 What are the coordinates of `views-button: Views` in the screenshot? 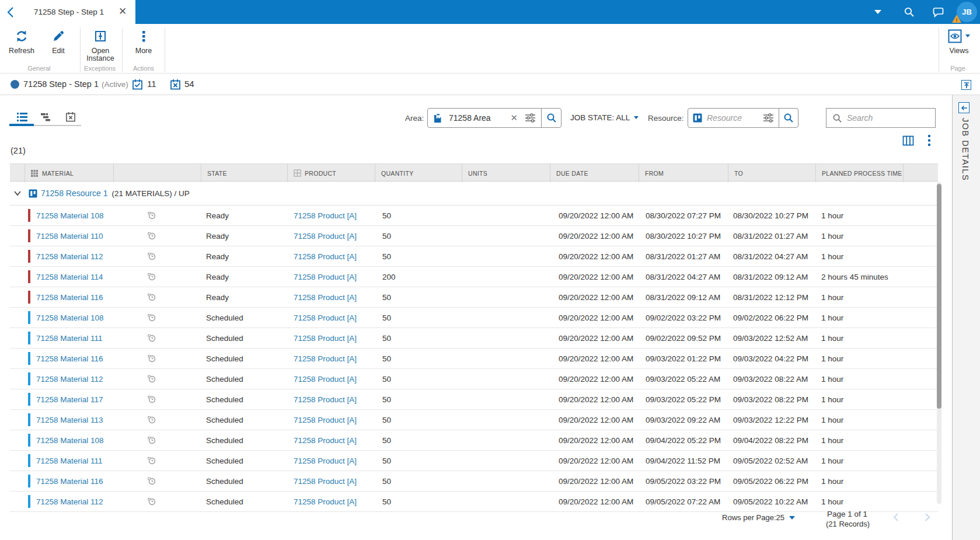 It's located at (959, 42).